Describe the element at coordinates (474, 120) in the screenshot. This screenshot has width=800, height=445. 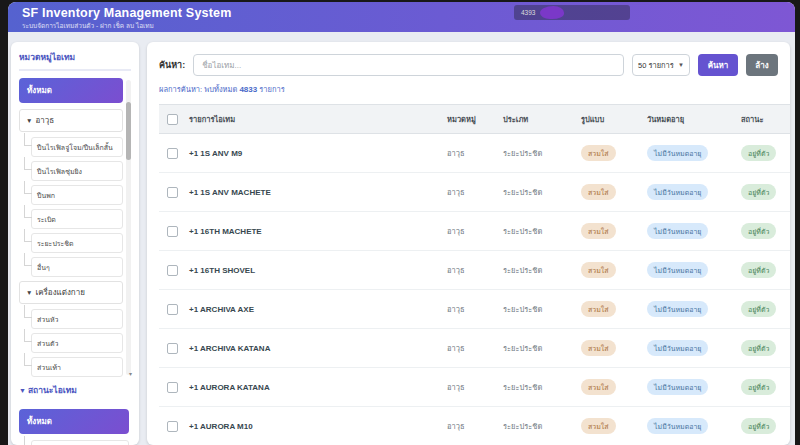
I see `table-header-row: รายการไอเทม หมวดหมู่ ประเภท รูปแบบ วันหม…` at that location.